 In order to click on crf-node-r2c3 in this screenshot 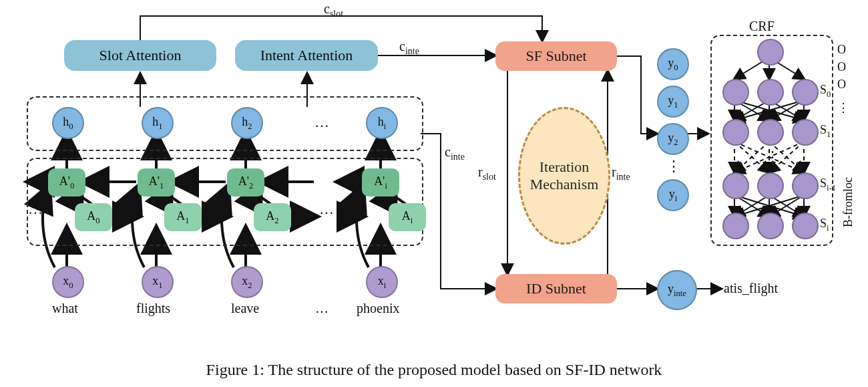, I will do `click(805, 92)`.